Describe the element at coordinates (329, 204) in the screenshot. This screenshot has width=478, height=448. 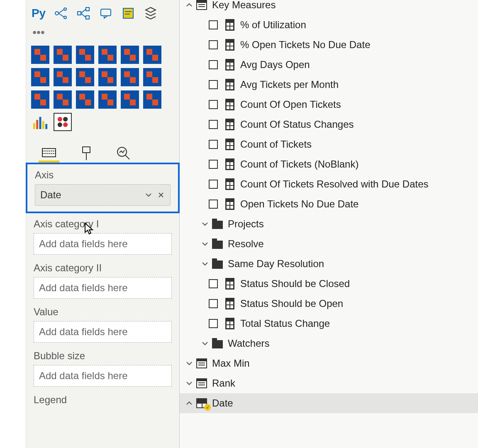
I see `measure-open-tickets-no-due: Open Tickets No Due Date` at that location.